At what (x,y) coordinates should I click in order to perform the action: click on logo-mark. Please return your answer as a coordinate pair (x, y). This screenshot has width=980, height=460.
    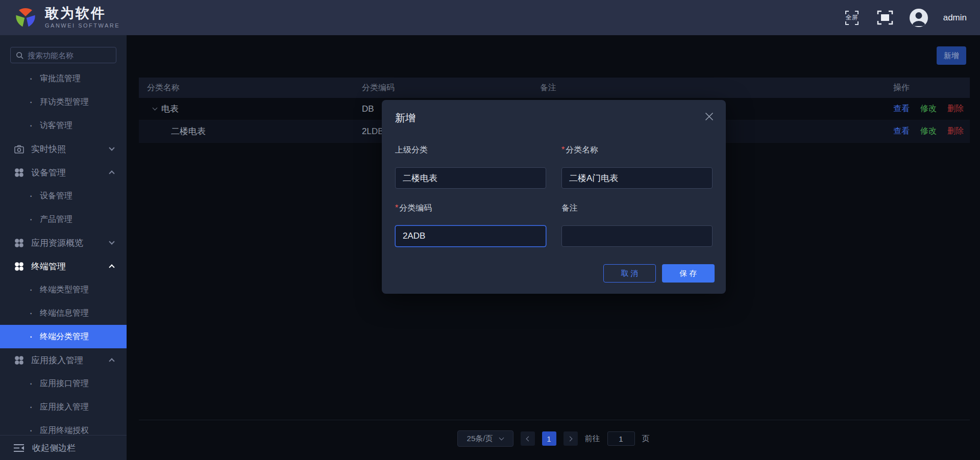
    Looking at the image, I should click on (26, 18).